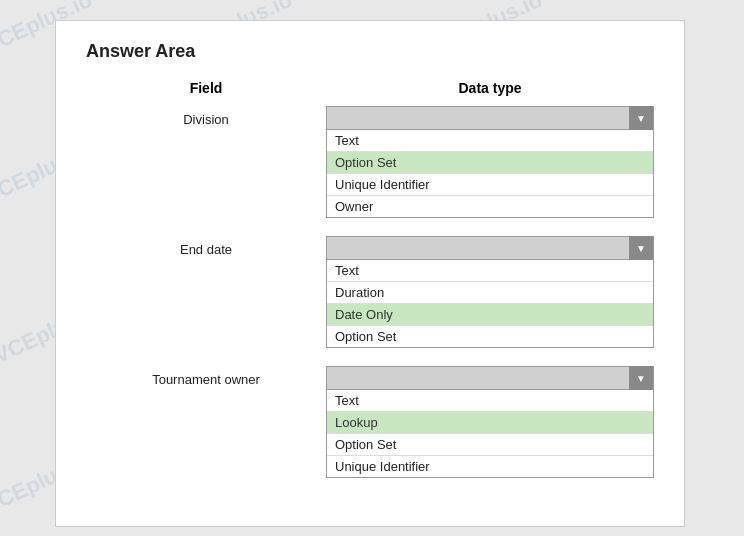 Image resolution: width=744 pixels, height=536 pixels. What do you see at coordinates (490, 206) in the screenshot?
I see `dropdown-item: Owner` at bounding box center [490, 206].